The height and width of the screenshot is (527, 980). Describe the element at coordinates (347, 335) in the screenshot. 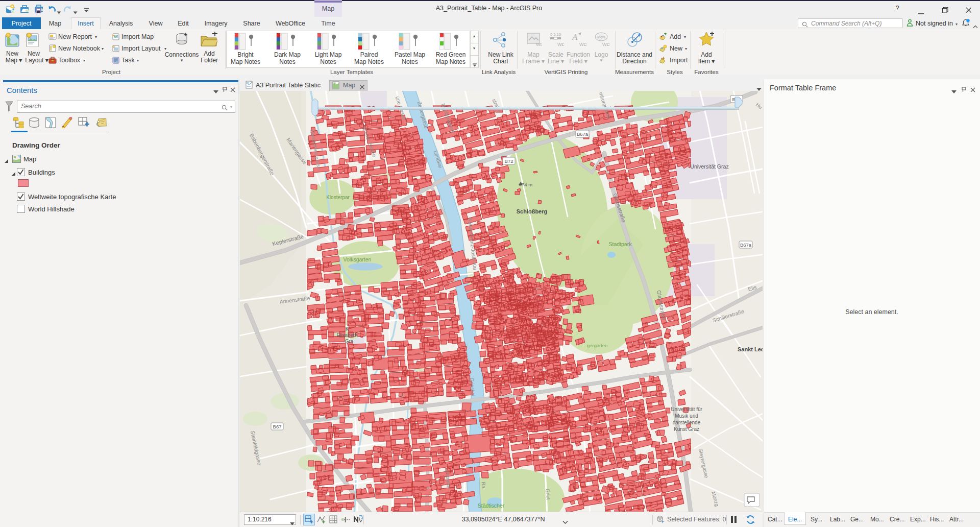

I see `svg-text: Elisabeth` at that location.